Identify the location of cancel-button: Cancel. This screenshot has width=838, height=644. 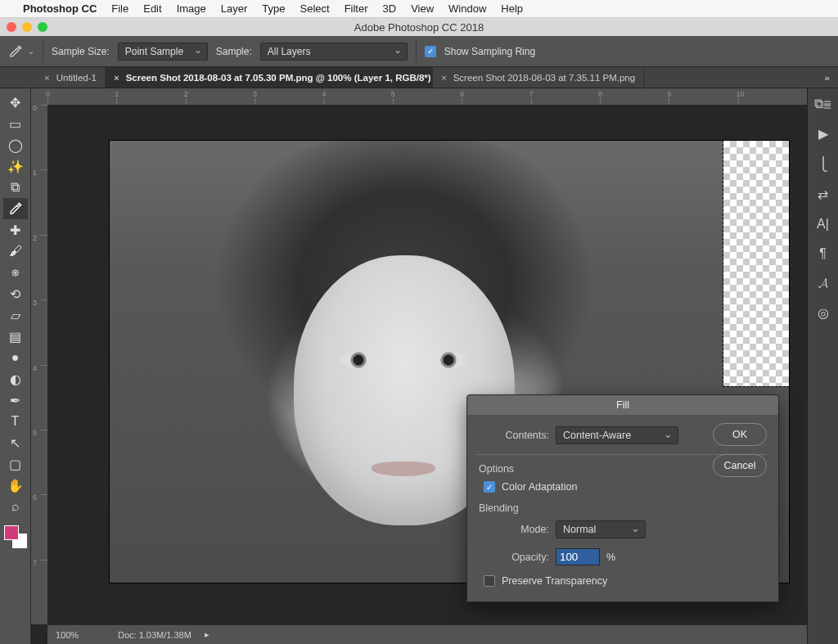
(740, 466).